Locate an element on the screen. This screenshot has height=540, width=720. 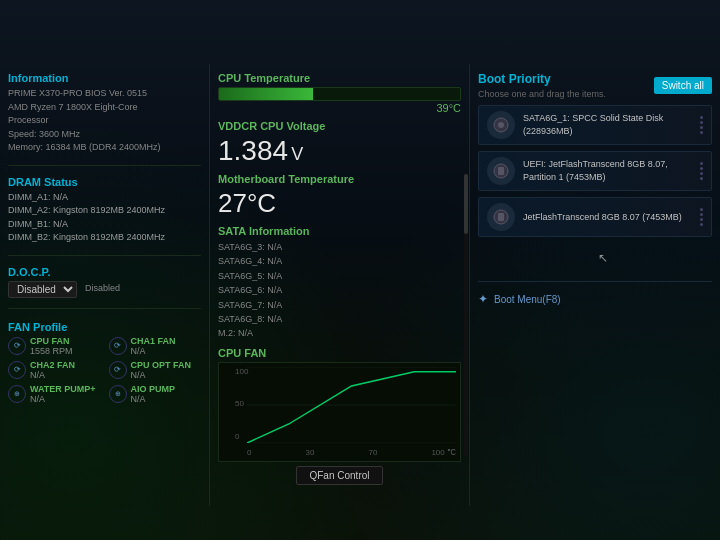
water-pump-val: N/A is located at coordinates (63, 399).